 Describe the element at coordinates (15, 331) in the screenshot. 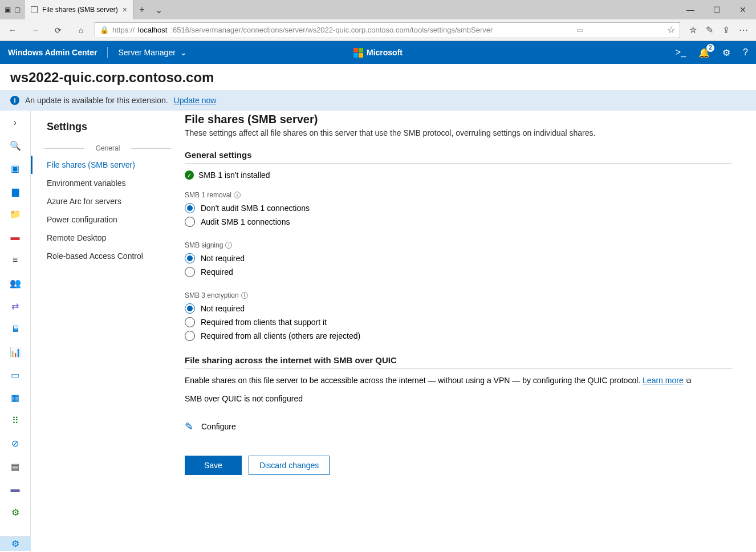

I see `tool-rail: › 🔍 ▣ ▆ 📁 ▬ ≡ 👥 ⇄ 🖥 📊 ▭ ▦ ⠿ ⊘ ▤ ▬ ⚙ ⚙` at that location.